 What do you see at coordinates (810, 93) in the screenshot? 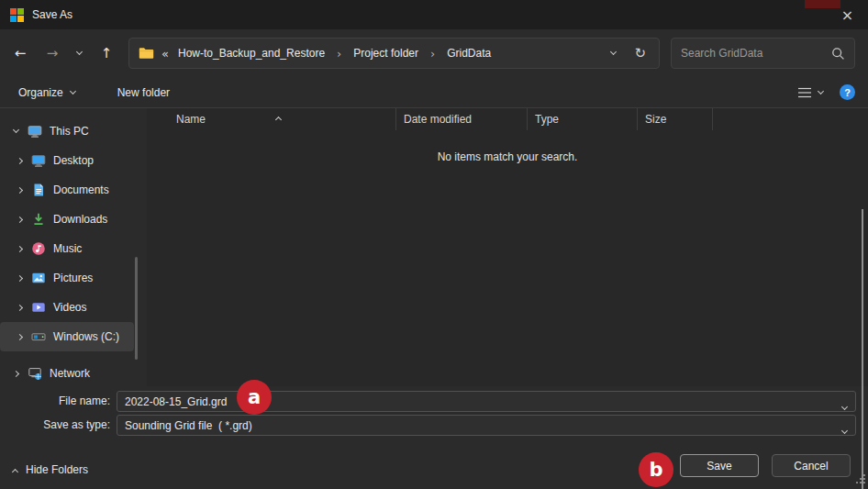
I see `change-view-button` at bounding box center [810, 93].